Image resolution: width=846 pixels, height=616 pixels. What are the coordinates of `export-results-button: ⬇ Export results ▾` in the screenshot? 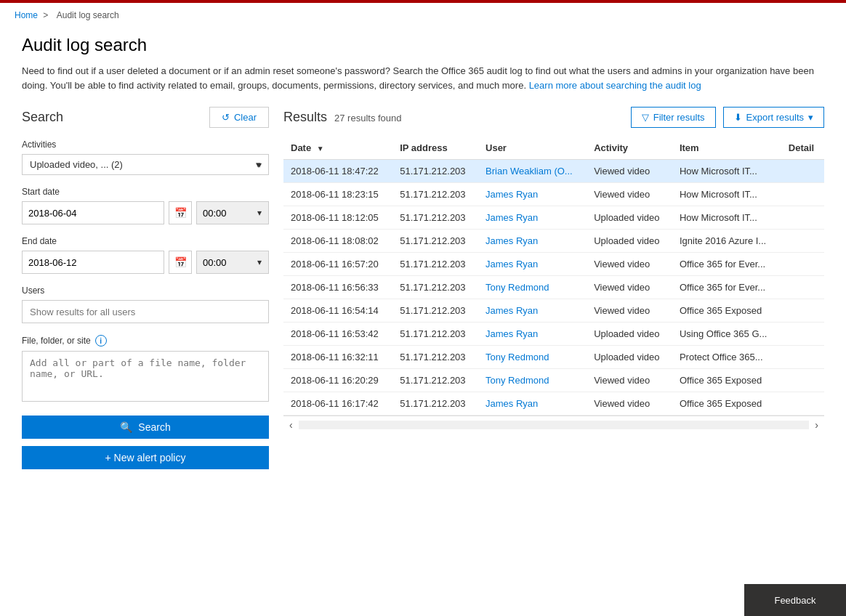 It's located at (773, 118).